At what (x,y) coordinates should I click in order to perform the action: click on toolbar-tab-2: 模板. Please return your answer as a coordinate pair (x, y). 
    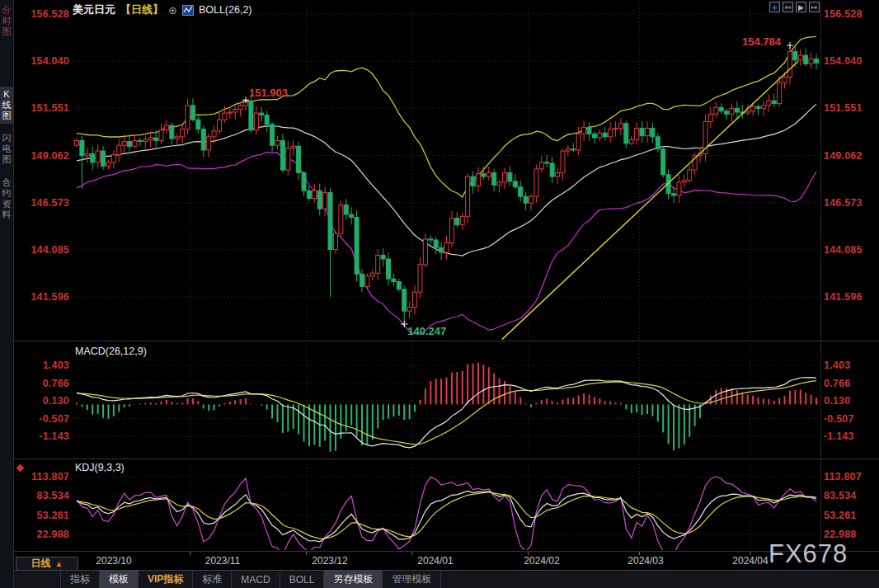
    Looking at the image, I should click on (119, 579).